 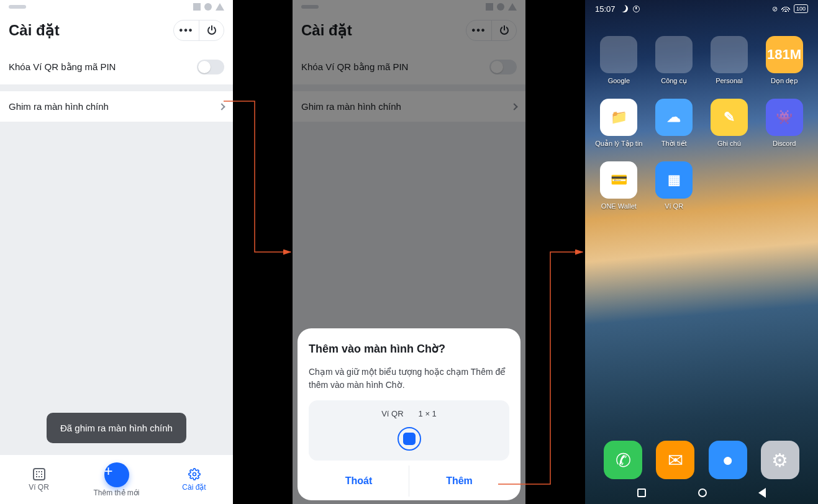 What do you see at coordinates (117, 428) in the screenshot?
I see `toast: Đã ghim ra màn hình chính` at bounding box center [117, 428].